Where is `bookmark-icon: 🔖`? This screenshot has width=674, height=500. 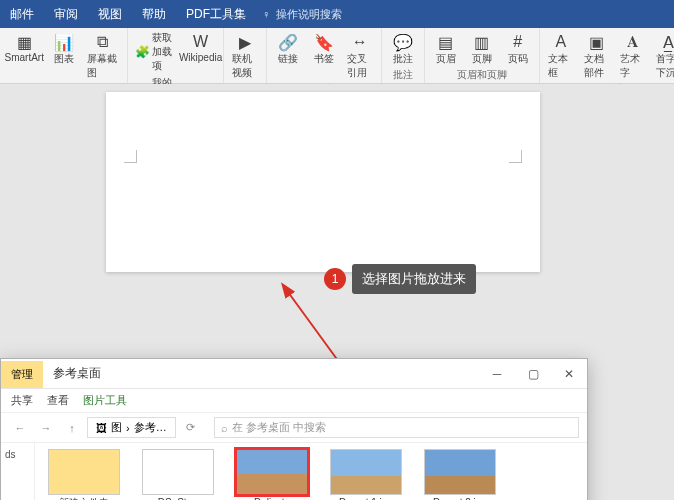
bookmark-icon: 🔖 is located at coordinates (324, 42).